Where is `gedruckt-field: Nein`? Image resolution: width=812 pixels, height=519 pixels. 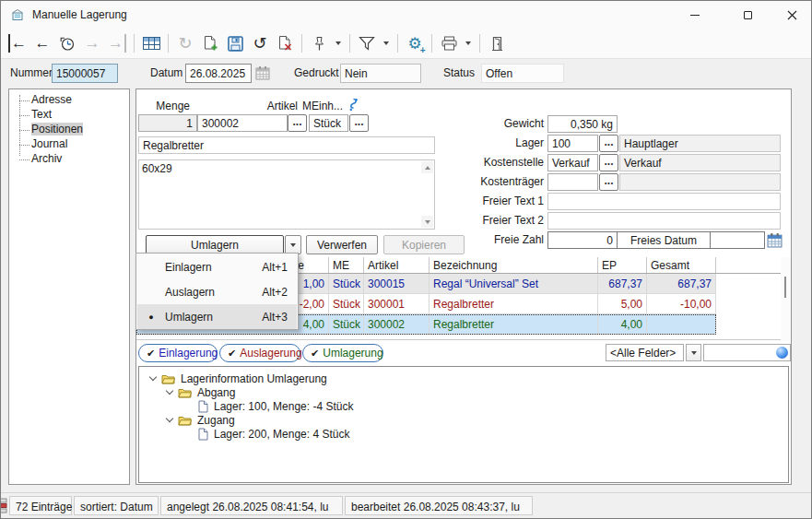
gedruckt-field: Nein is located at coordinates (381, 74).